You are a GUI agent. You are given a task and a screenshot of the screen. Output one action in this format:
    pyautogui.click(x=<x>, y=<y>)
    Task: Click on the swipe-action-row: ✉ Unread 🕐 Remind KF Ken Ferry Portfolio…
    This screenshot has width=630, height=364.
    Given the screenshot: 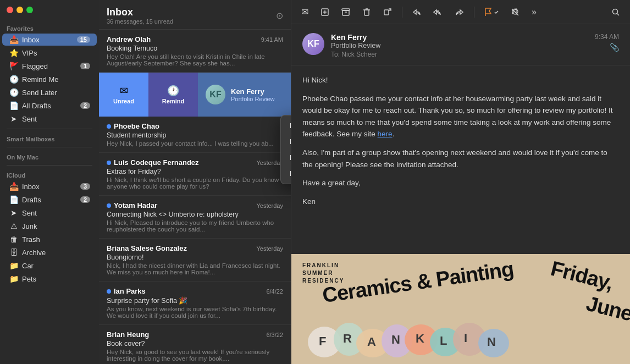 What is the action you would take?
    pyautogui.click(x=195, y=95)
    